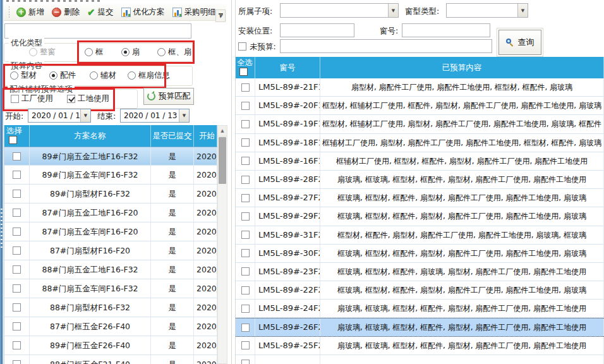 The image size is (604, 364). What do you see at coordinates (103, 76) in the screenshot?
I see `radio-auxiliary: 辅材` at bounding box center [103, 76].